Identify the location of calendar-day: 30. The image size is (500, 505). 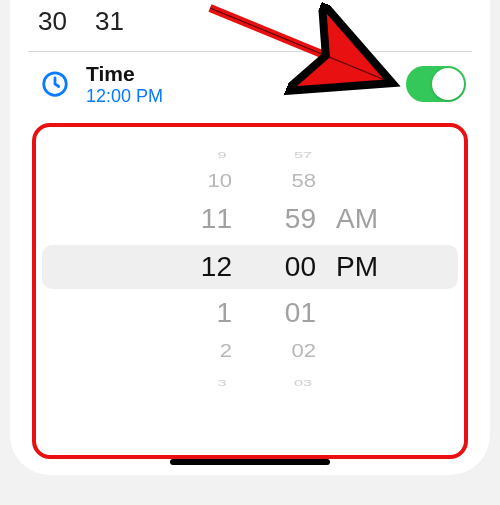
(52, 22).